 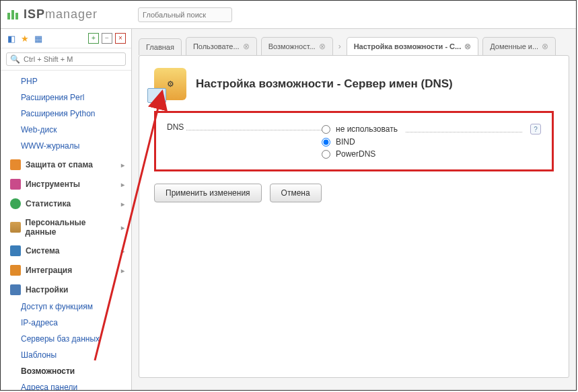 I want to click on tab-label: Доменные и..., so click(x=514, y=46).